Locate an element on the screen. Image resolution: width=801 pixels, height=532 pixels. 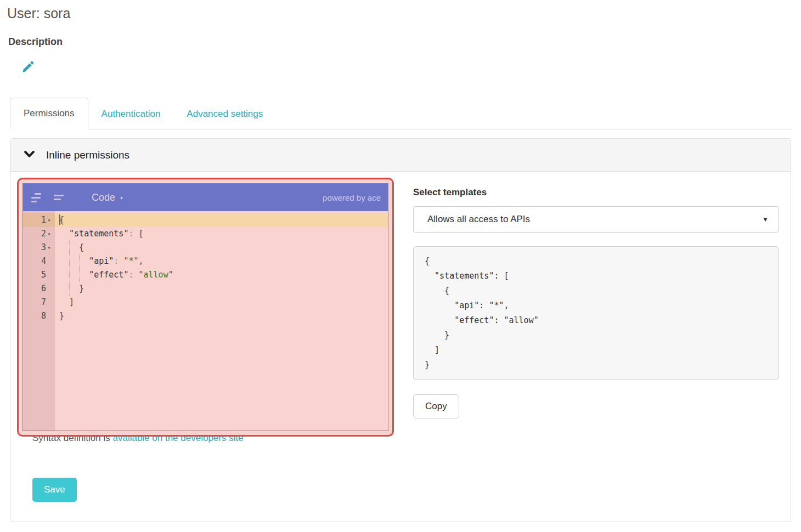
gutter-line-6: 6 is located at coordinates (39, 288).